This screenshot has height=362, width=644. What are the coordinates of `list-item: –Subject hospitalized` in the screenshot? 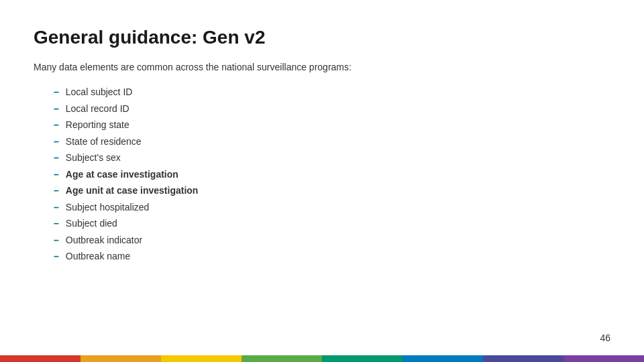 It's located at (332, 208).